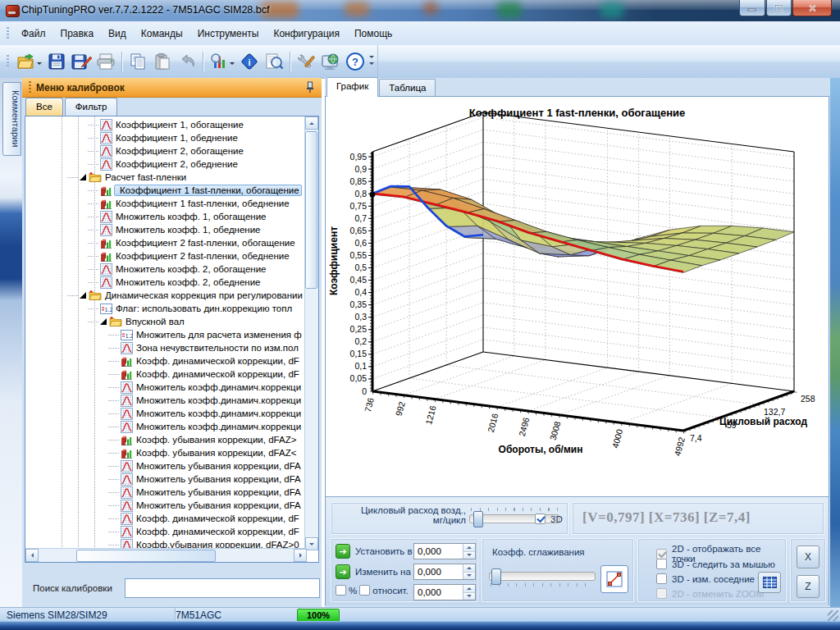 This screenshot has width=840, height=630. What do you see at coordinates (373, 34) in the screenshot?
I see `menu-help: Помощь` at bounding box center [373, 34].